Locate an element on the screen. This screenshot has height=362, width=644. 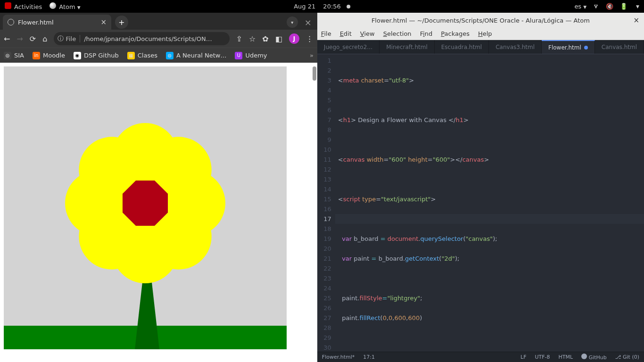
forward-button: → is located at coordinates (20, 39).